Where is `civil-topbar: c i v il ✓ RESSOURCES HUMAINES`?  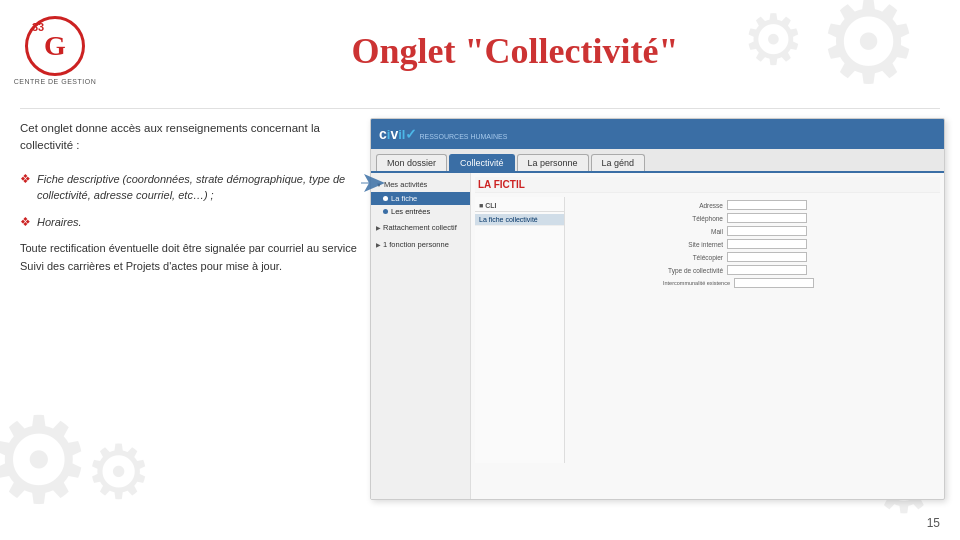
civil-topbar: c i v il ✓ RESSOURCES HUMAINES is located at coordinates (658, 134).